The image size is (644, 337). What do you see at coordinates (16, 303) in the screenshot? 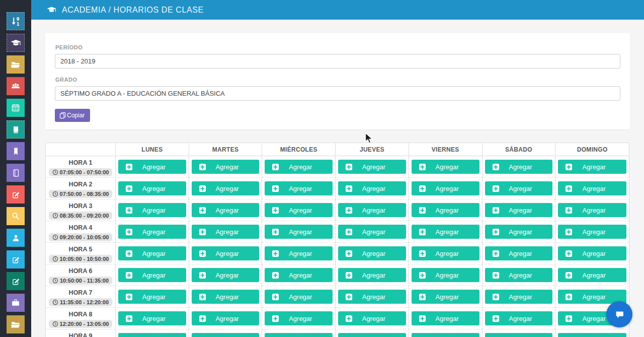
I see `sidebar-item-briefcase` at bounding box center [16, 303].